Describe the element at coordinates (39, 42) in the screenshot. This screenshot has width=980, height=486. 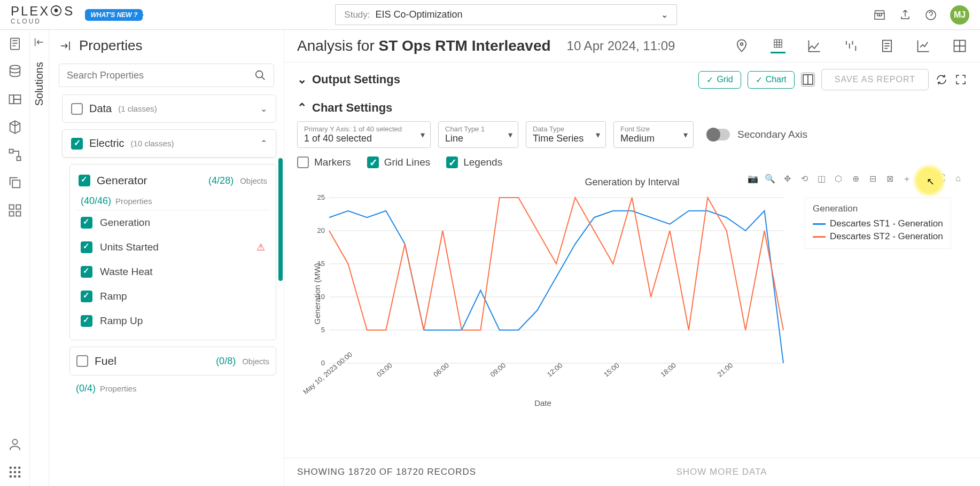
I see `collapse-icon` at that location.